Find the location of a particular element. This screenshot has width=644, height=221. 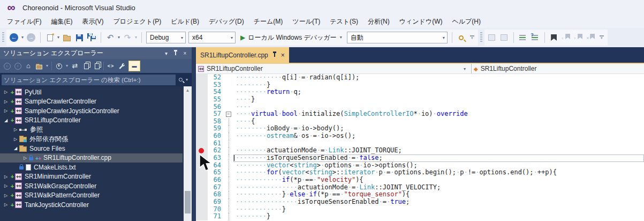

code-text is located at coordinates (439, 144).